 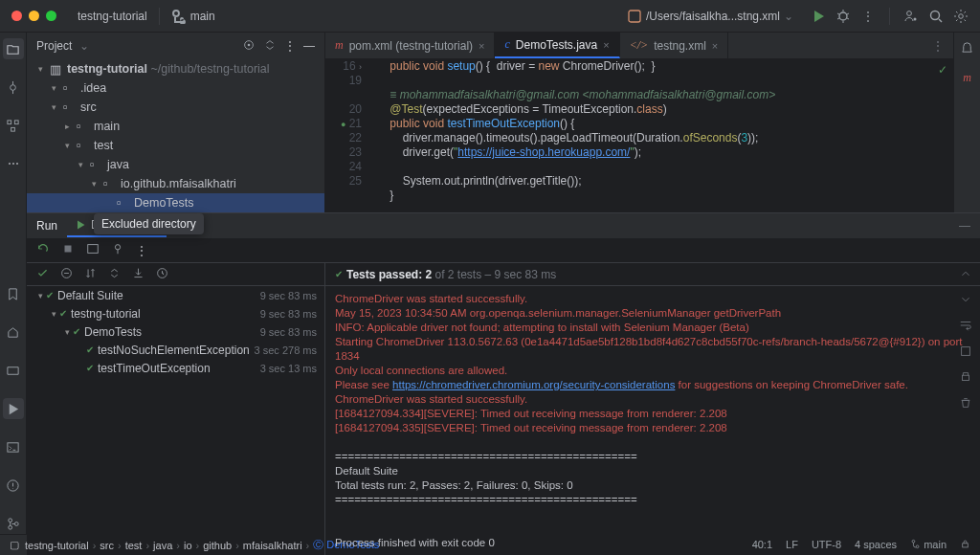 What do you see at coordinates (34, 15) in the screenshot?
I see `window-controls` at bounding box center [34, 15].